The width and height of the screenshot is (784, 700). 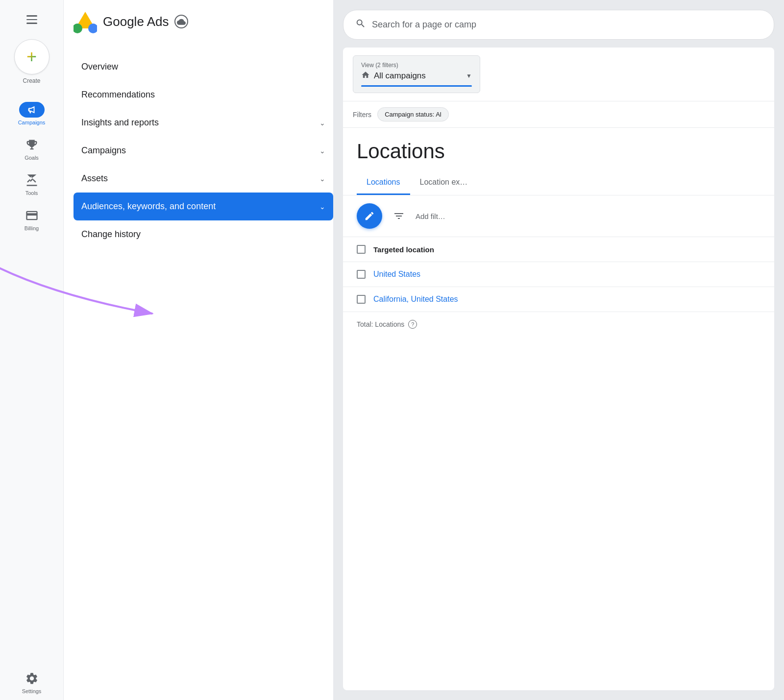 I want to click on table-header-row: Targeted location, so click(x=559, y=250).